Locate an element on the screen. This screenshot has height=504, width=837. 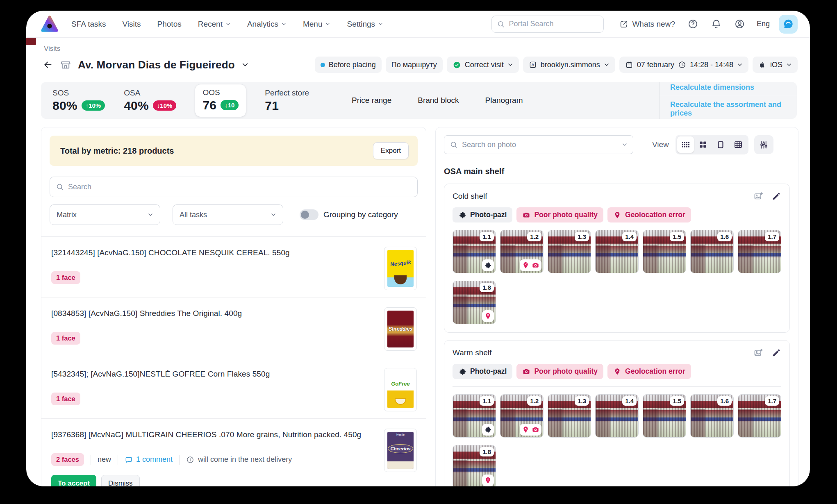
product-art-label: Cheerios is located at coordinates (400, 449).